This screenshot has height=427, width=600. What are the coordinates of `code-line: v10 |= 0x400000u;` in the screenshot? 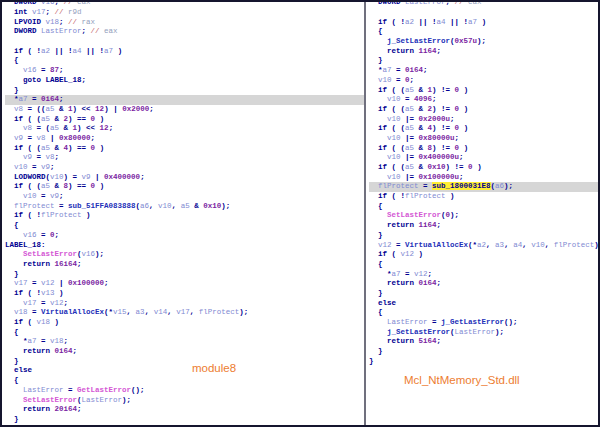 It's located at (484, 158).